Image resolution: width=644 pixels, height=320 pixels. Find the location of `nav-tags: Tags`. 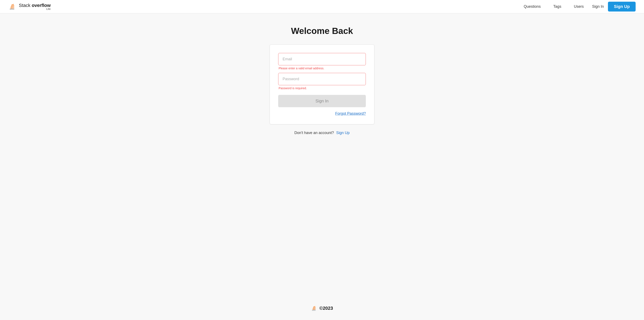

nav-tags: Tags is located at coordinates (557, 6).